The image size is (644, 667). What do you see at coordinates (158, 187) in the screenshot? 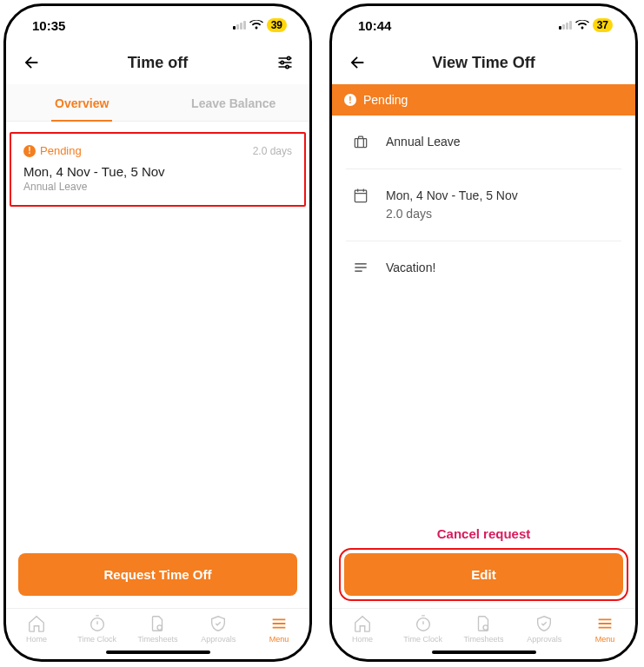
I see `leave-type: Annual Leave` at bounding box center [158, 187].